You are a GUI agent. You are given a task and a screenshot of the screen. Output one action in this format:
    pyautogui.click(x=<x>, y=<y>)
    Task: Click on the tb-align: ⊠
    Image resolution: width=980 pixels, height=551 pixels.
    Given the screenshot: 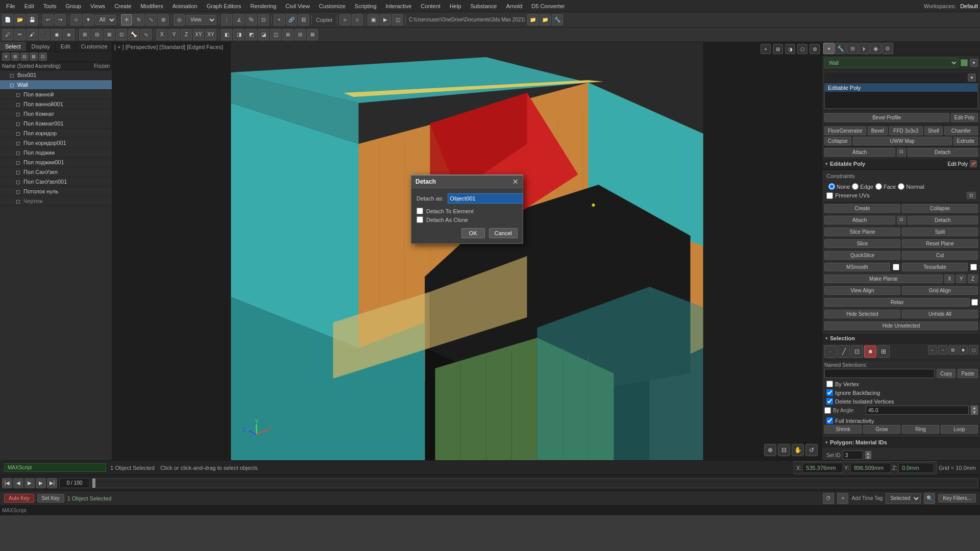 What is the action you would take?
    pyautogui.click(x=109, y=35)
    